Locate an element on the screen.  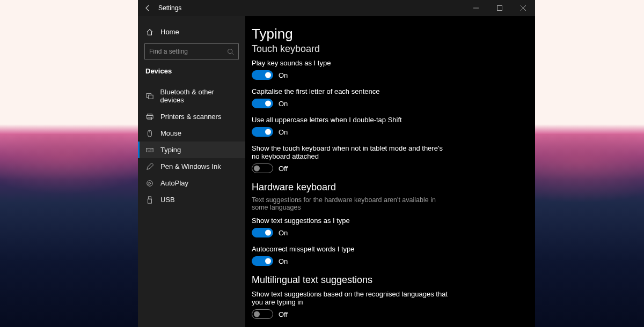
sidebar-item-label: Printers & scanners is located at coordinates (191, 117).